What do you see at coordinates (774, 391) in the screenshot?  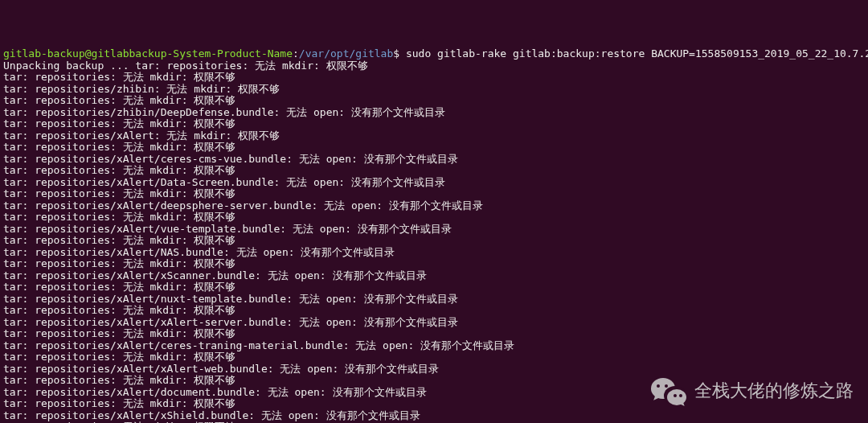 I see `watermark-text: 全栈大佬的修炼之路` at bounding box center [774, 391].